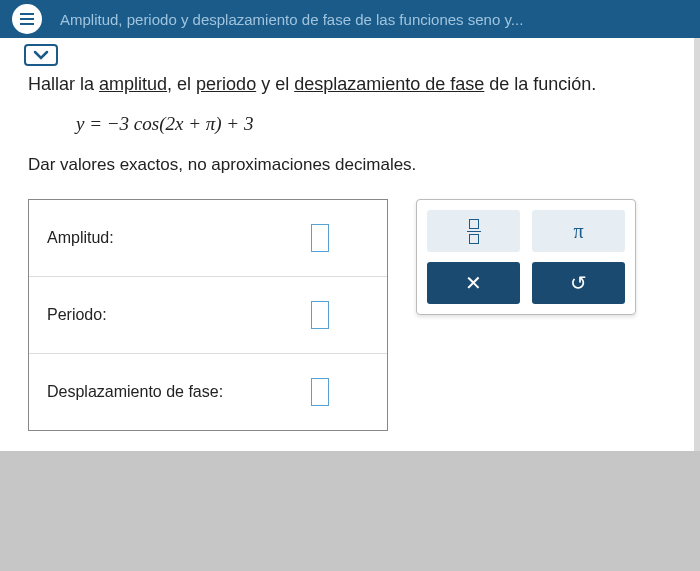  I want to click on amplitud-label: Amplitud:, so click(179, 238).